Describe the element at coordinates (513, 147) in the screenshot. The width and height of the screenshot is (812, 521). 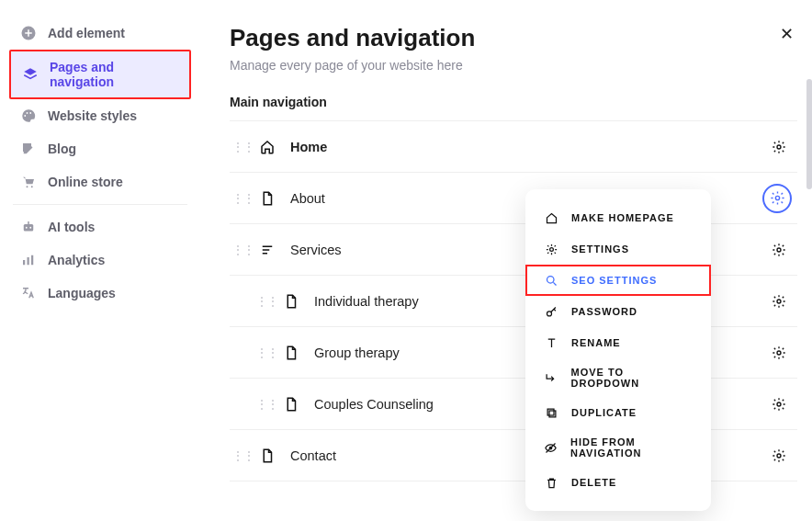
I see `page-row-home: ⋮⋮ Home` at that location.